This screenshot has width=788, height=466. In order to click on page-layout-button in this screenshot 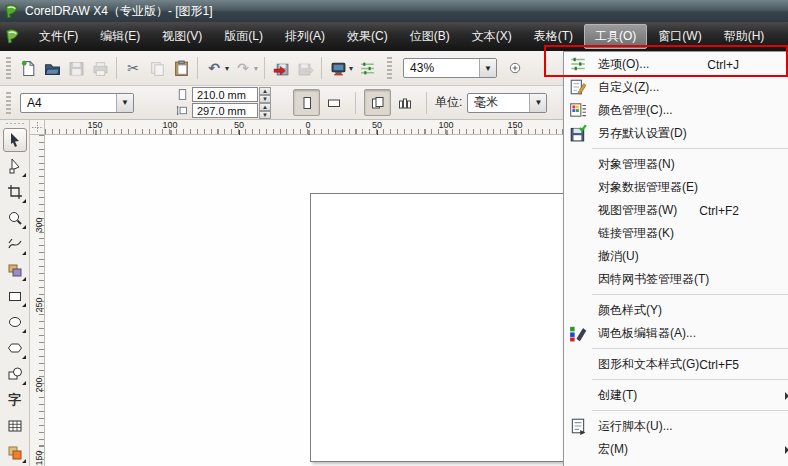, I will do `click(404, 102)`.